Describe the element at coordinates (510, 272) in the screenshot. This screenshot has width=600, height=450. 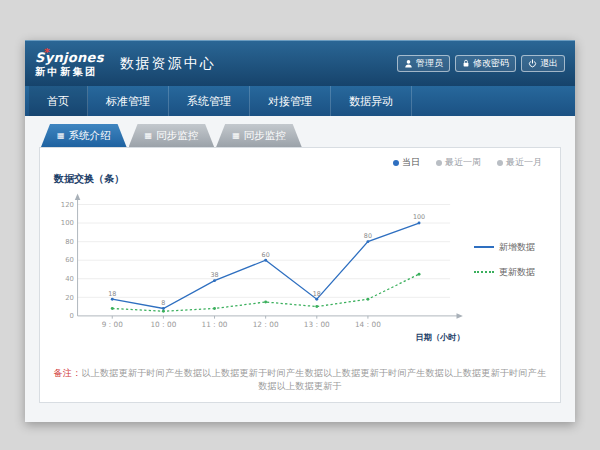
I see `series-legend-item-2: 更新数据` at that location.